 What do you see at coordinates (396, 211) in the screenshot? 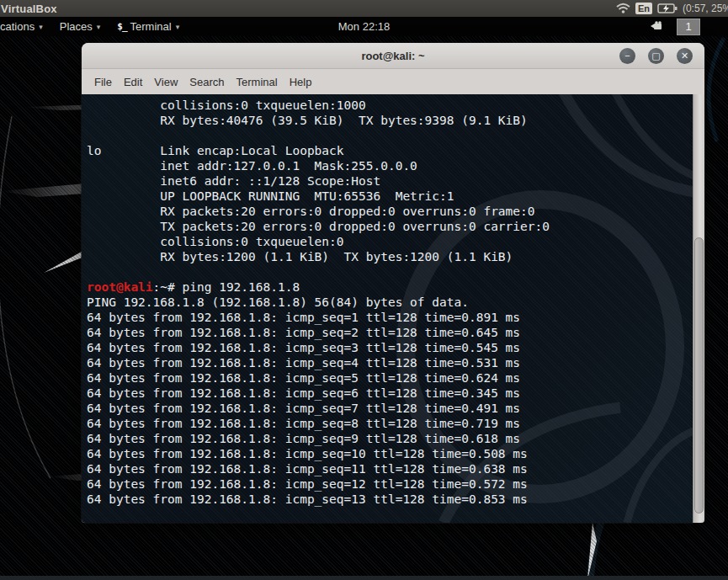
I see `terminal-line: RX packets:20 errors:0 dropped:0 overrun…` at bounding box center [396, 211].